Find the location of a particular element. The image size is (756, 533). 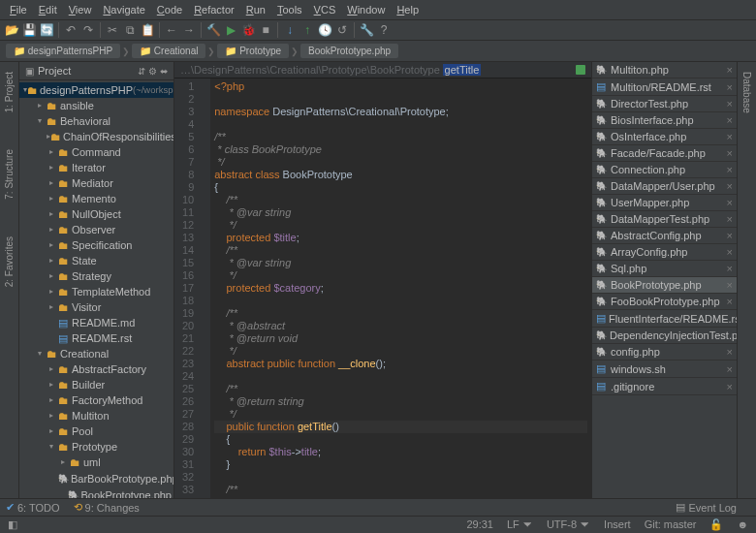

project-view-dropdown: ⇵ is located at coordinates (142, 72).